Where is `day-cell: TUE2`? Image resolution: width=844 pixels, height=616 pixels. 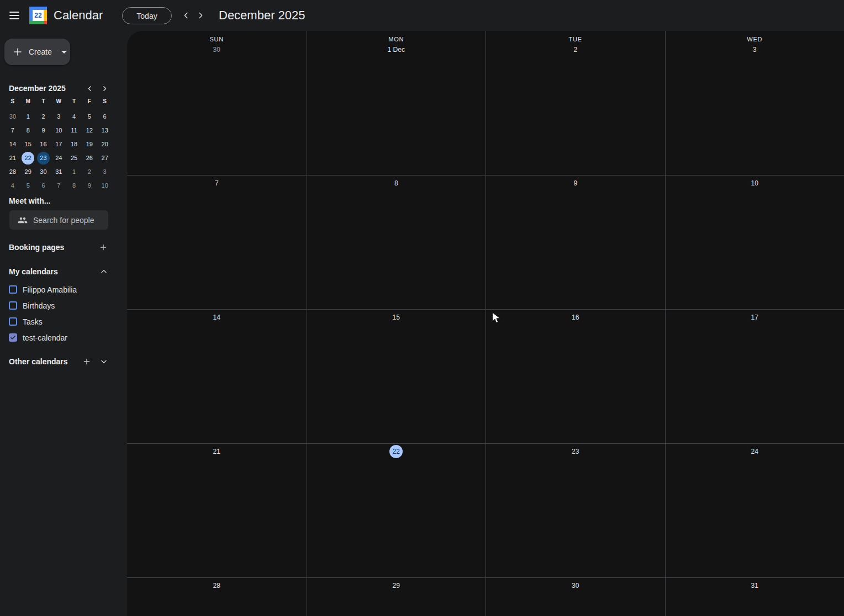
day-cell: TUE2 is located at coordinates (576, 103).